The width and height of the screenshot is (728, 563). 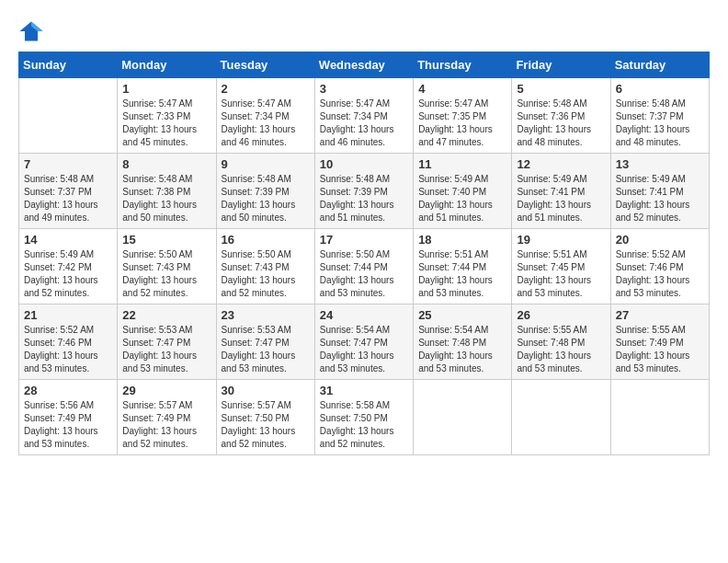 What do you see at coordinates (68, 350) in the screenshot?
I see `day-info: Sunrise: 5:52 AM Sunset: 7:46 PM Dayligh…` at bounding box center [68, 350].